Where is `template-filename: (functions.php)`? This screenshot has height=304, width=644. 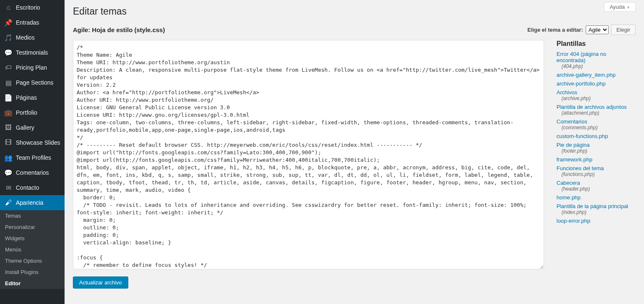
template-filename: (functions.php) is located at coordinates (596, 174).